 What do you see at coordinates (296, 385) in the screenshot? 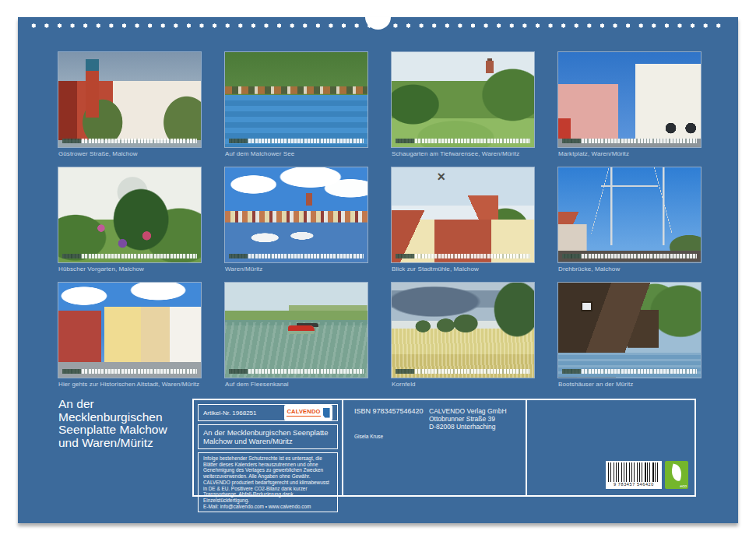
I see `photo-caption: Auf dem Fleesenkanal` at bounding box center [296, 385].